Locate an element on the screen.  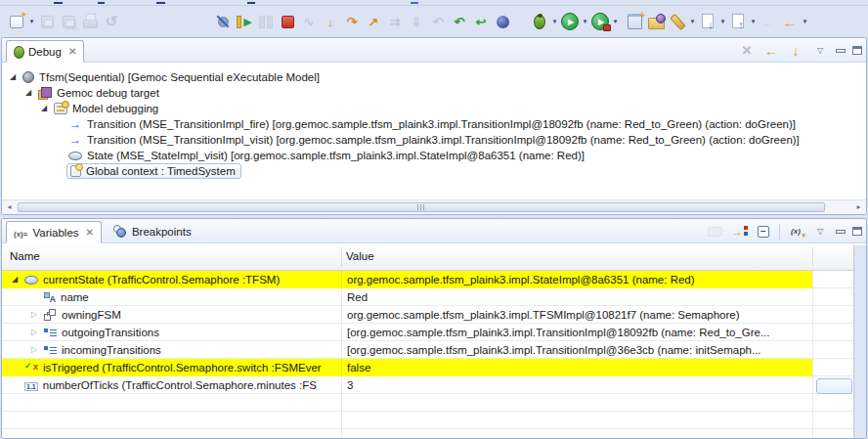
step-backward-icon is located at coordinates (771, 51).